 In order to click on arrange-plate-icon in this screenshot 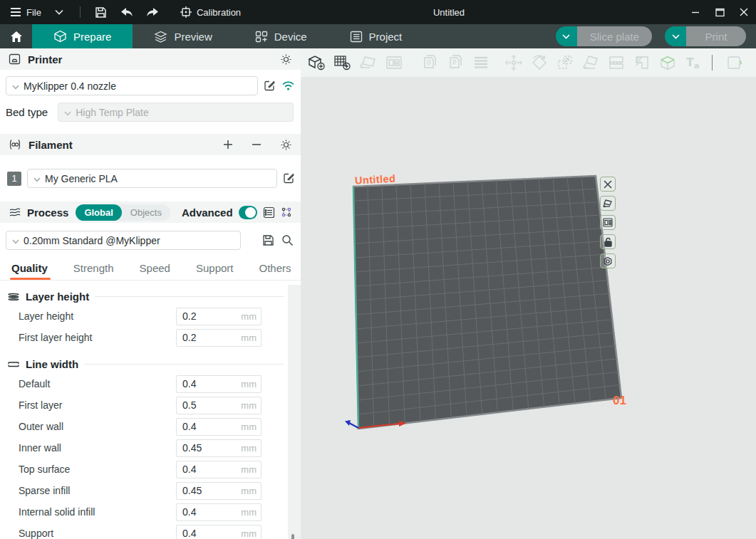, I will do `click(608, 222)`.